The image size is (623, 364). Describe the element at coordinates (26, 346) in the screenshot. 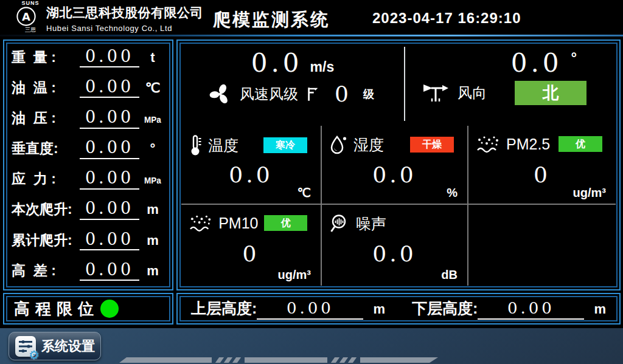

I see `settings-sliders-icon: ⚙` at that location.